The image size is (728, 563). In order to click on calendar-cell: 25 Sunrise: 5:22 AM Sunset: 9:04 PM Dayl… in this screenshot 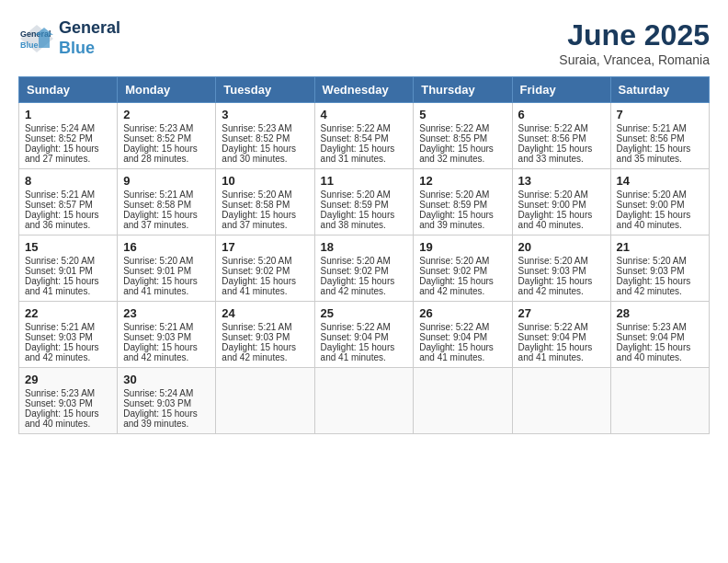, I will do `click(364, 335)`.